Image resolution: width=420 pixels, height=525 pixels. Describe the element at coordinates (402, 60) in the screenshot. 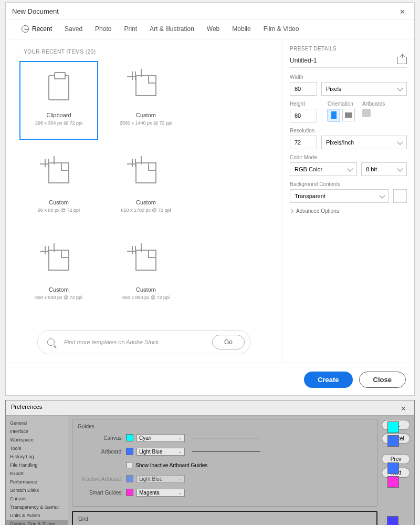

I see `save-preset-icon` at that location.